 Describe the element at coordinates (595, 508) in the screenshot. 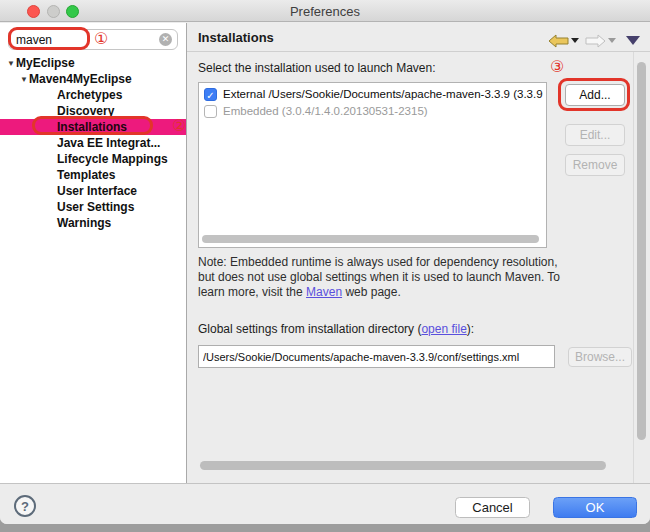

I see `ok-button: OK` at that location.